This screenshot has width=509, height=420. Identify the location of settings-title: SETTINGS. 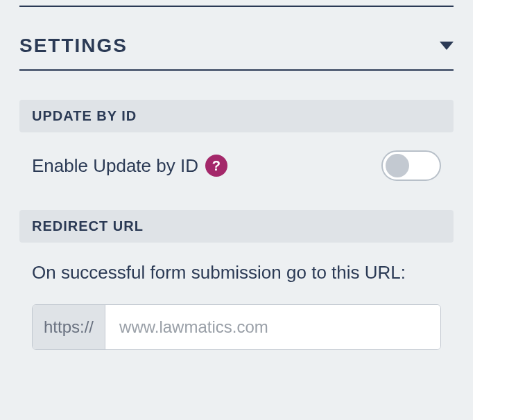
(74, 46).